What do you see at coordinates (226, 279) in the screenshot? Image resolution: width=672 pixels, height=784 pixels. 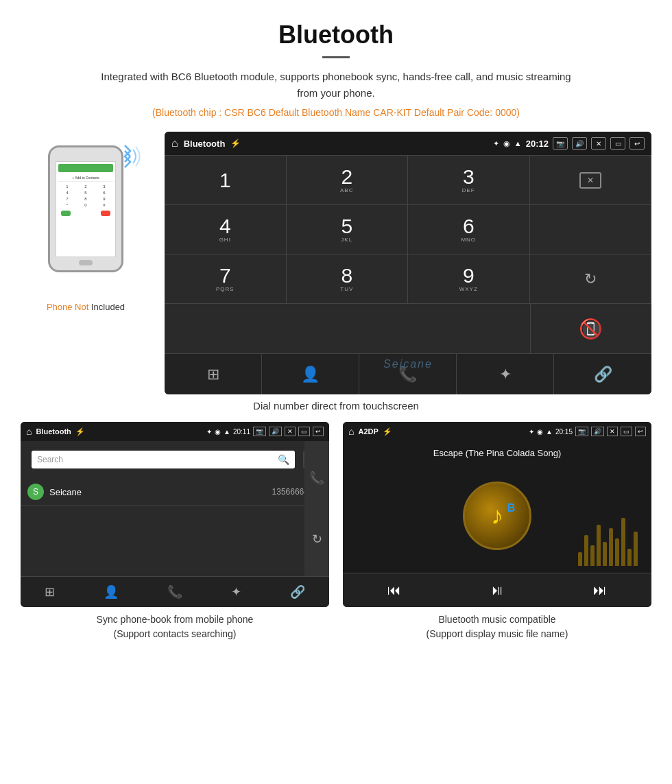 I see `key-7: 7PQRS` at bounding box center [226, 279].